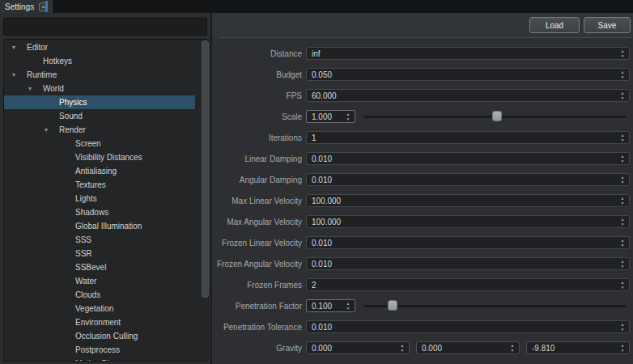 The image size is (633, 364). Describe the element at coordinates (468, 95) in the screenshot. I see `fps-field: 60.000 ▲ ▼` at that location.